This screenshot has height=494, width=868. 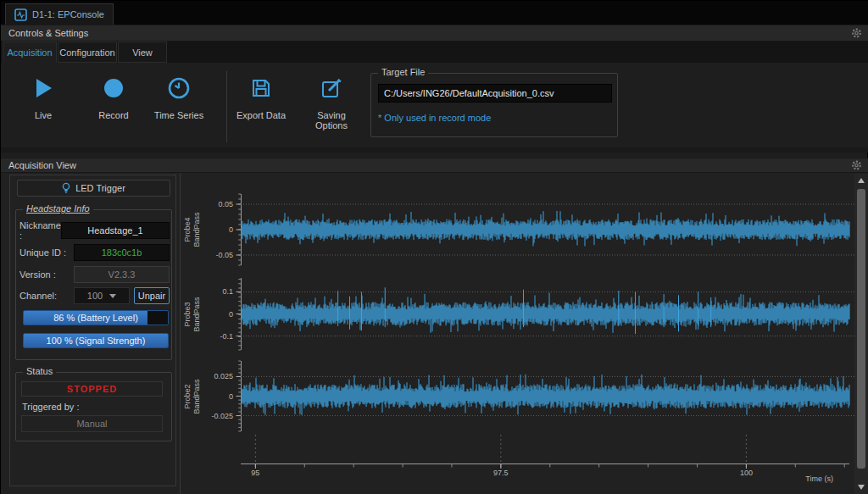 I want to click on headstage-info-group: Headstage Info Nickname : Unique ID : 18…, so click(x=93, y=285).